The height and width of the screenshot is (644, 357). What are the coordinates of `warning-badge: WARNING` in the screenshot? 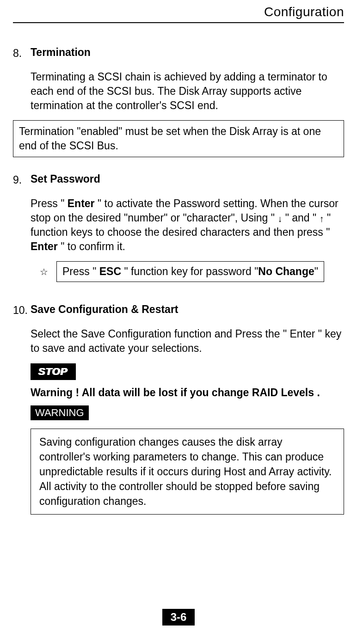 It's located at (60, 413).